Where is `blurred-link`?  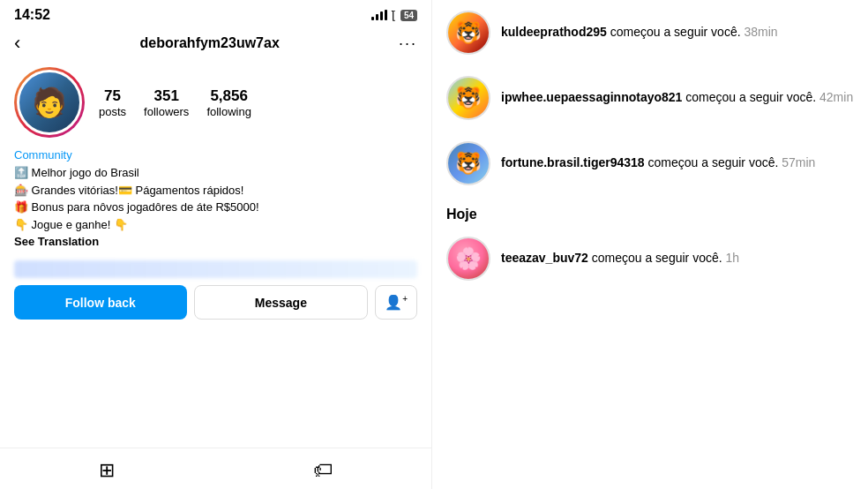
blurred-link is located at coordinates (215, 269).